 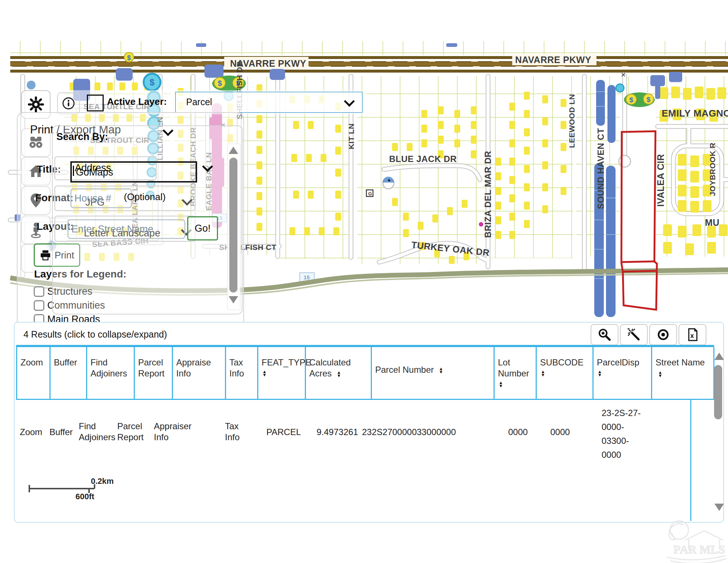 I want to click on col-header-tax-info: Tax Info, so click(x=241, y=373).